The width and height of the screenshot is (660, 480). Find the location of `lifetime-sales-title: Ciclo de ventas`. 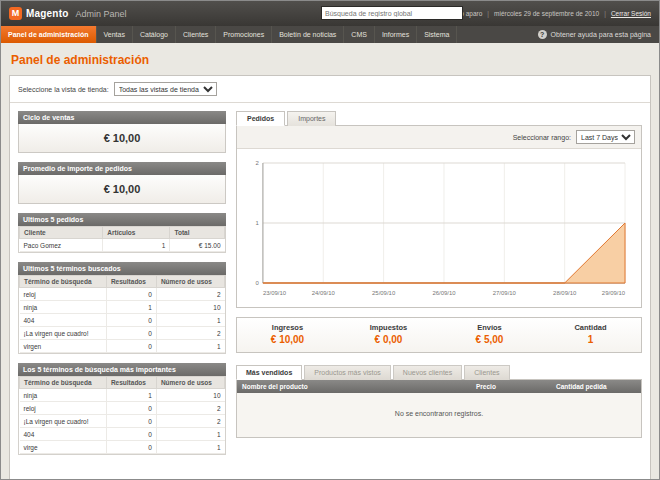

lifetime-sales-title: Ciclo de ventas is located at coordinates (122, 118).